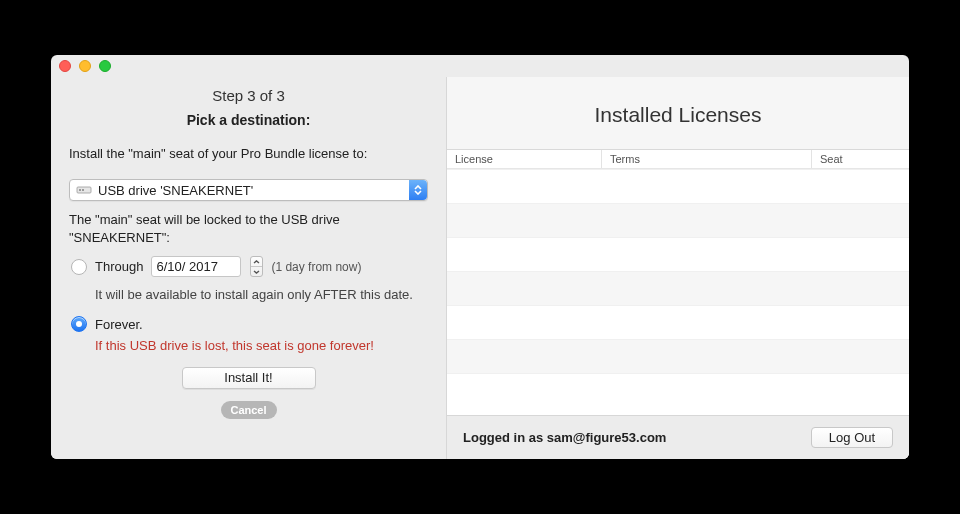 The height and width of the screenshot is (514, 960). I want to click on column-seat: Seat, so click(860, 159).